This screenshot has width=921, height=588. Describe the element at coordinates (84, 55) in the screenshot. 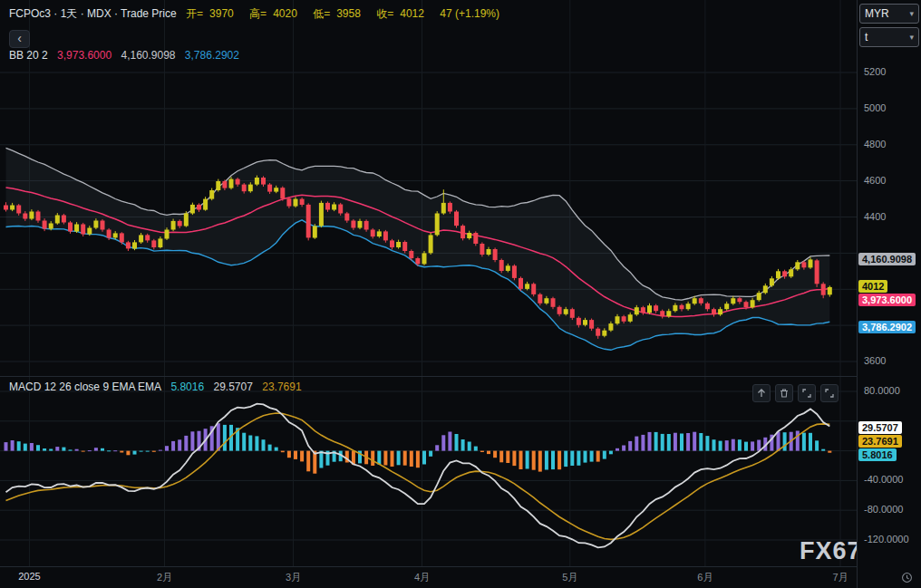

I see `bb-mid-value: 3,973.6000` at that location.